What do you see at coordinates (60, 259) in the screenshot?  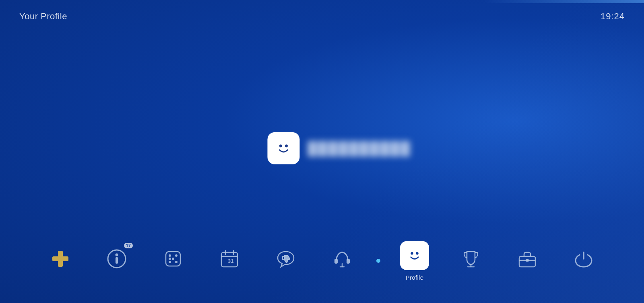 I see `psplus-icon` at bounding box center [60, 259].